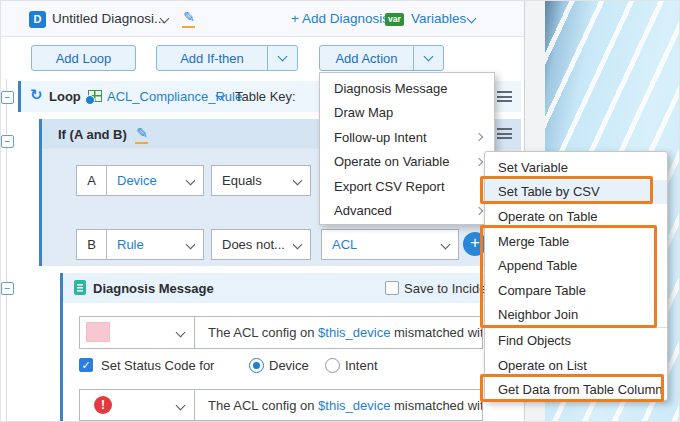  Describe the element at coordinates (407, 138) in the screenshot. I see `menu-item-follow-up-intent: Follow-up Intent` at that location.